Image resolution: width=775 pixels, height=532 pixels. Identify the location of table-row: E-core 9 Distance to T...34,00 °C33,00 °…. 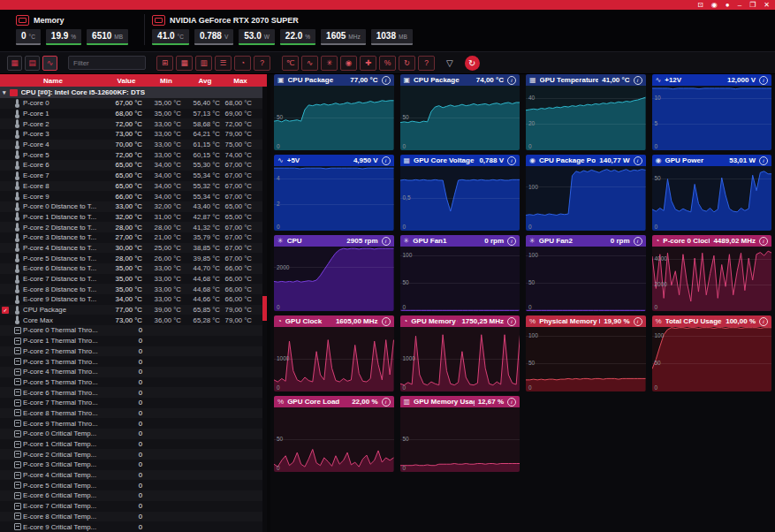
(133, 300).